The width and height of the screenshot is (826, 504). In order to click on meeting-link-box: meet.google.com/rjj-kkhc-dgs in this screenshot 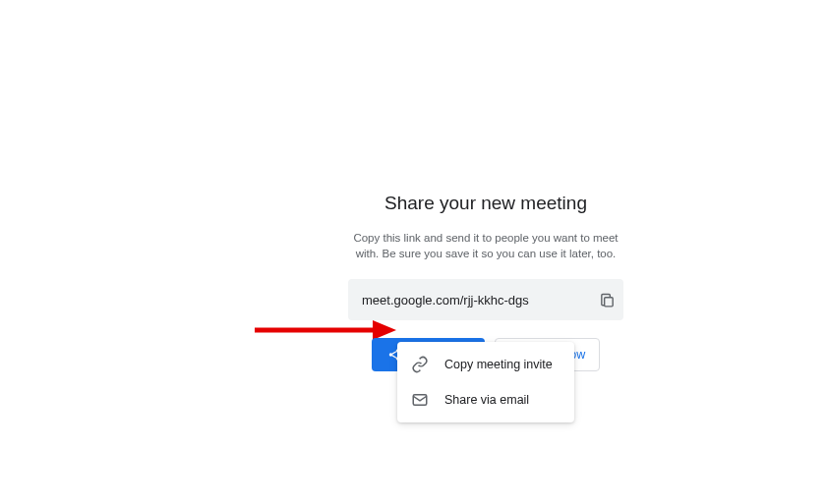, I will do `click(486, 300)`.